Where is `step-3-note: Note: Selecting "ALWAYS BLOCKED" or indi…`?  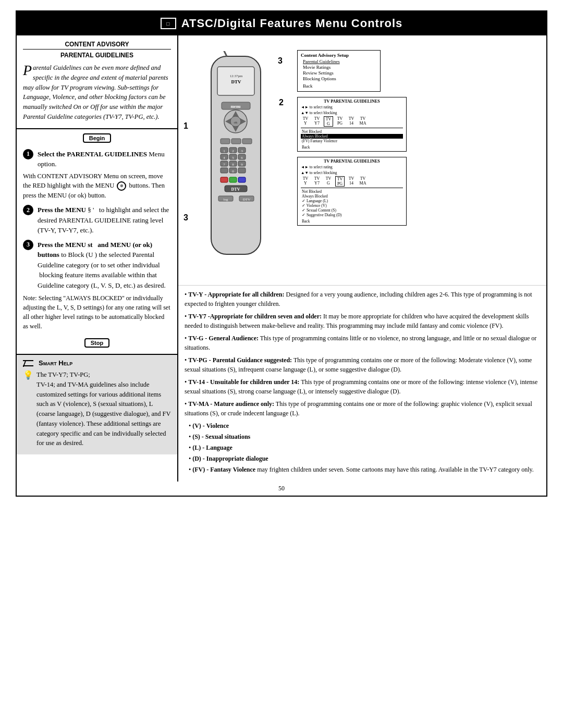 step-3-note: Note: Selecting "ALWAYS BLOCKED" or indi… is located at coordinates (97, 312).